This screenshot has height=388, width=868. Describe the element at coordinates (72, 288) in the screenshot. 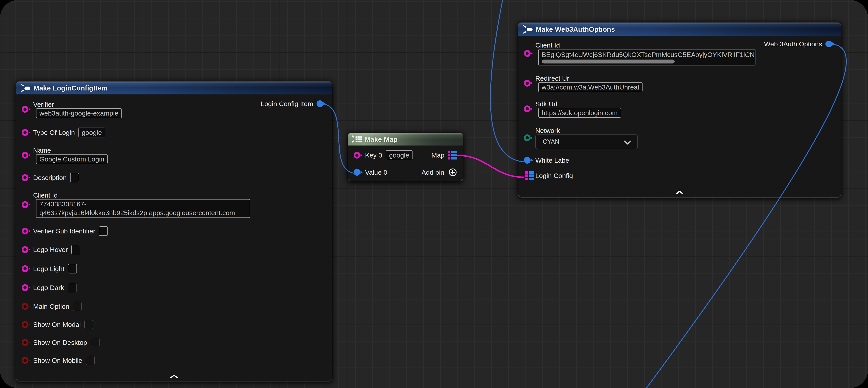

I see `logo-dark-input` at that location.